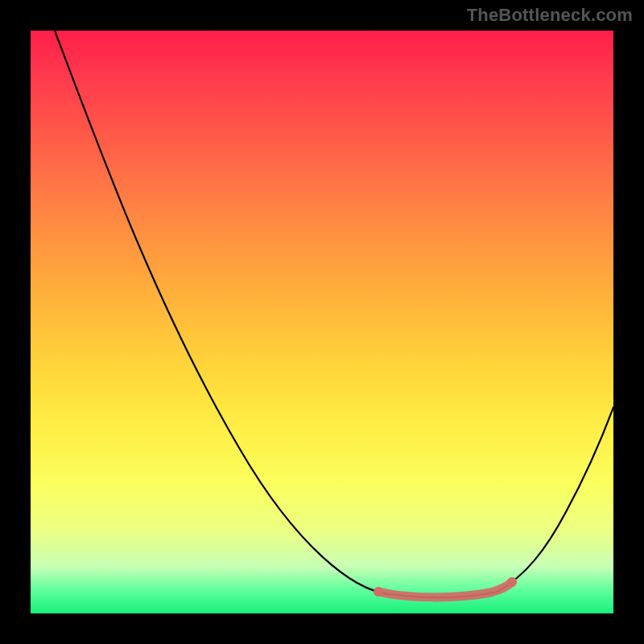 This screenshot has height=644, width=644. I want to click on optimal-zone-end-dot, so click(512, 582).